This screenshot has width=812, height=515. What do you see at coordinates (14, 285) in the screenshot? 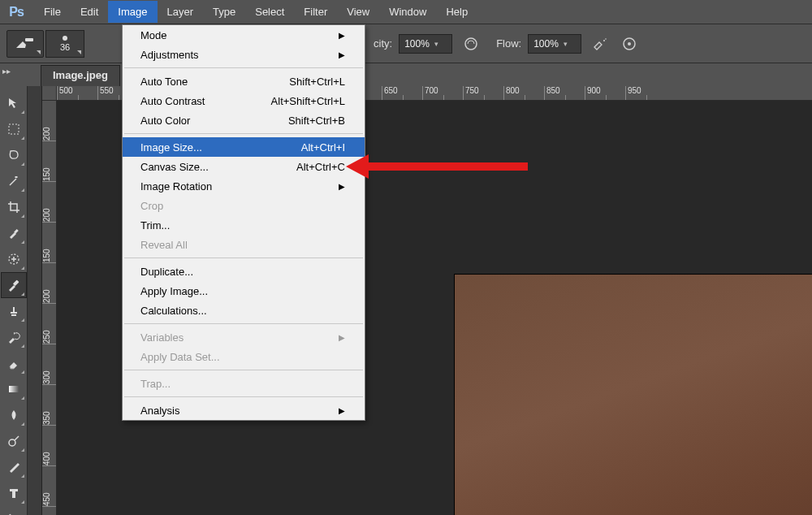
I see `tool-brush` at bounding box center [14, 285].